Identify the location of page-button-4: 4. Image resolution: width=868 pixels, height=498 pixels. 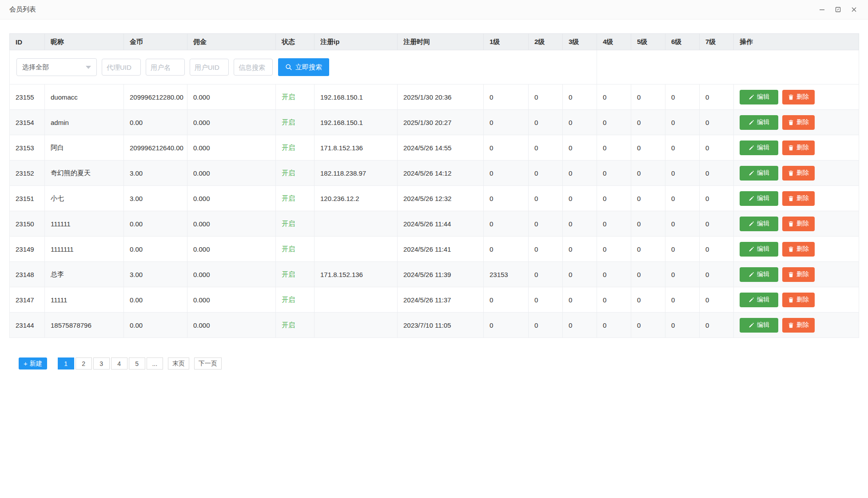
(119, 364).